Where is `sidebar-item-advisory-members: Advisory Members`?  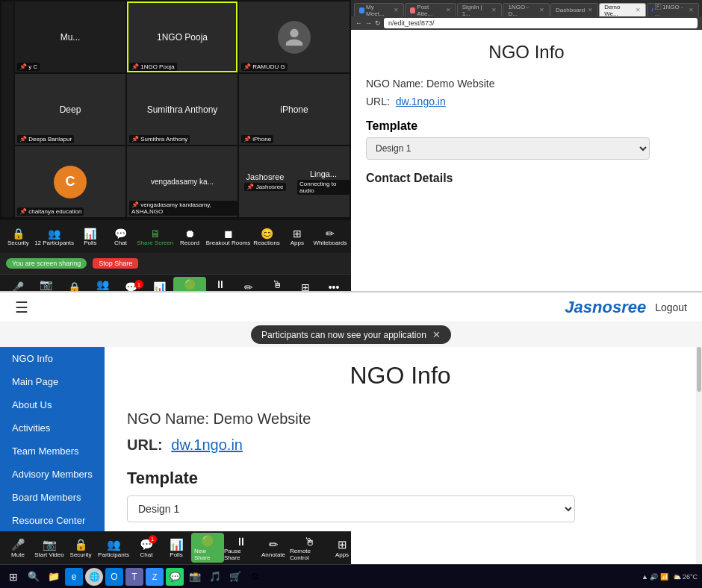
sidebar-item-advisory-members: Advisory Members is located at coordinates (52, 475).